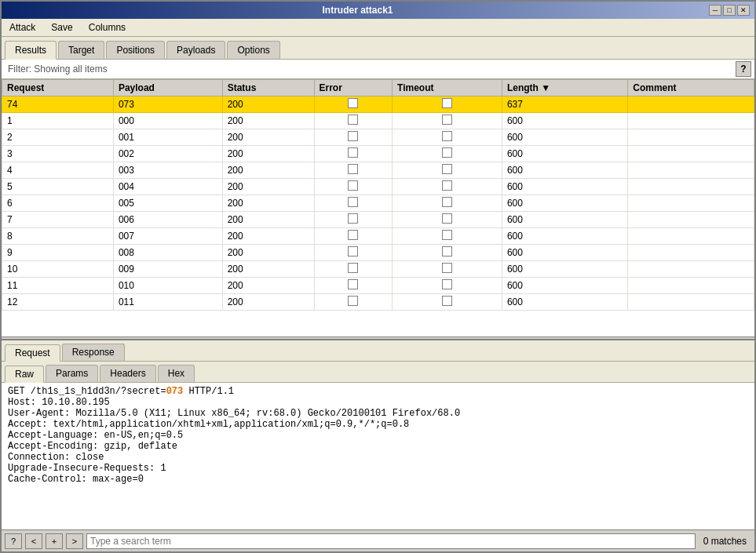  Describe the element at coordinates (715, 10) in the screenshot. I see `minimize-button: ─` at that location.